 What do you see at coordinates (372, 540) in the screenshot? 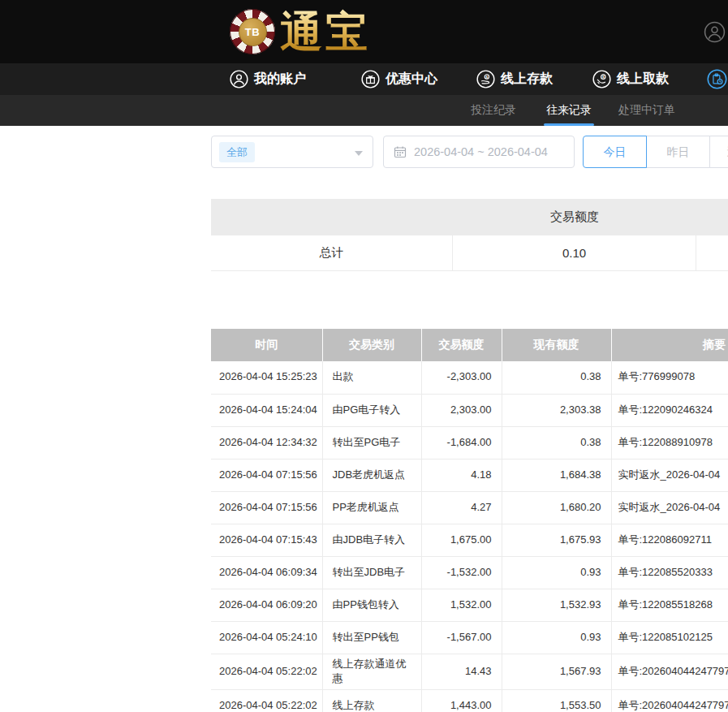
I see `table-cell: 由JDB电子转入` at bounding box center [372, 540].